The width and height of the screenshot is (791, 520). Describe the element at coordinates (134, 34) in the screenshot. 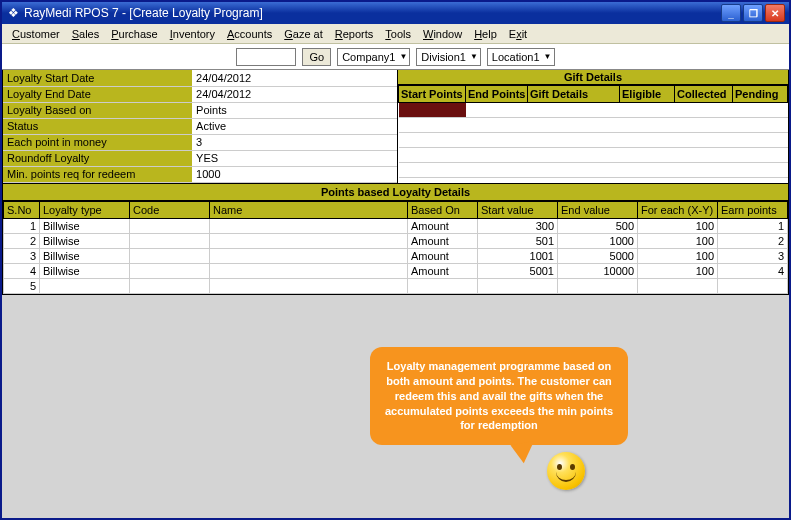

I see `menu-item-purchase: Purchase` at that location.